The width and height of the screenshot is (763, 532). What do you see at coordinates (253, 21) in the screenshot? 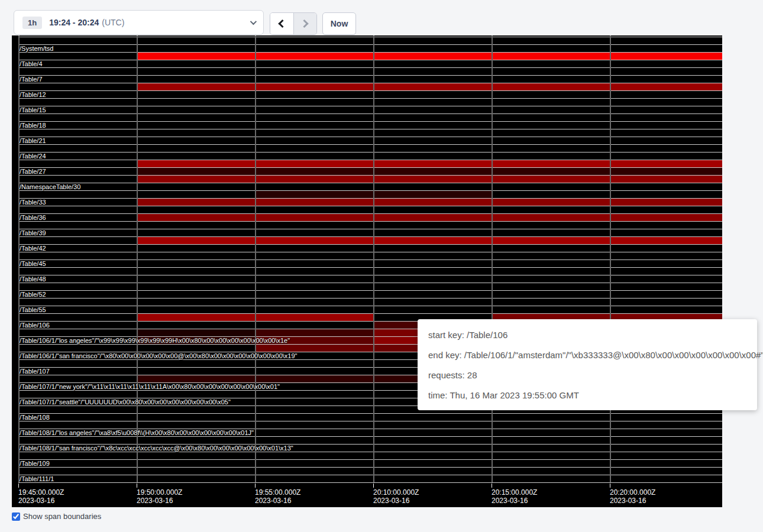
I see `chevron-down-icon` at bounding box center [253, 21].